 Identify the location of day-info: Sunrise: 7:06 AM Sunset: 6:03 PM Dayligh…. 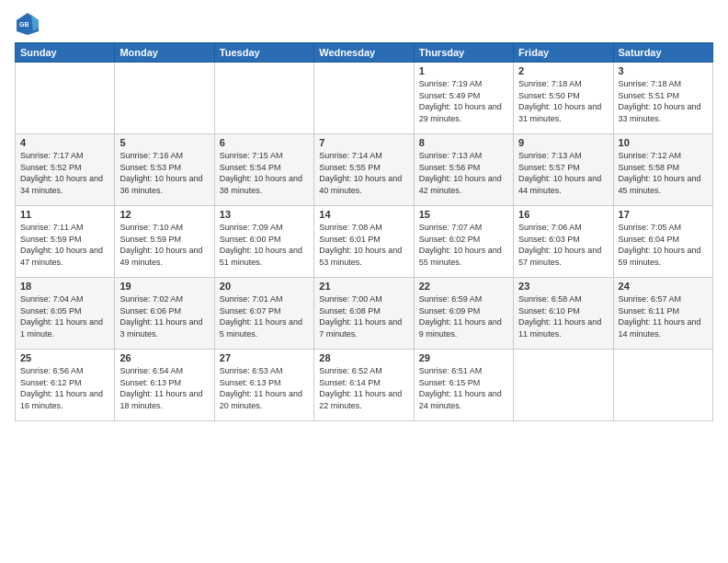
(563, 245).